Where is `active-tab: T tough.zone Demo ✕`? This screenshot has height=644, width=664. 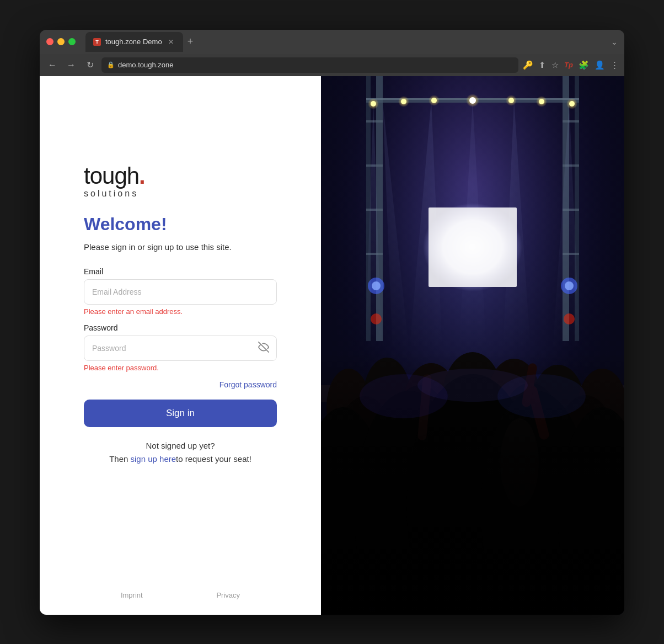 active-tab: T tough.zone Demo ✕ is located at coordinates (135, 42).